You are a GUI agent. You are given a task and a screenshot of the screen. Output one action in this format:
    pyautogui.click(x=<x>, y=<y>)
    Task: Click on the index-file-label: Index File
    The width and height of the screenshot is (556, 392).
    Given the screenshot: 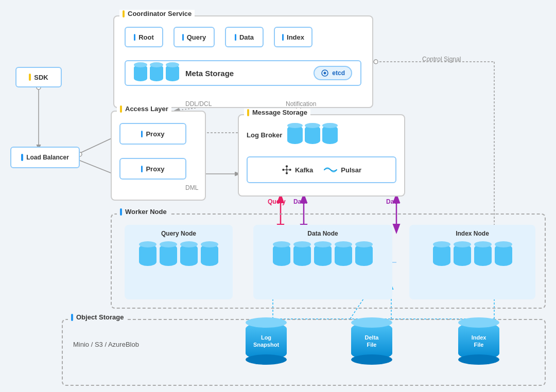 What is the action you would take?
    pyautogui.click(x=479, y=342)
    